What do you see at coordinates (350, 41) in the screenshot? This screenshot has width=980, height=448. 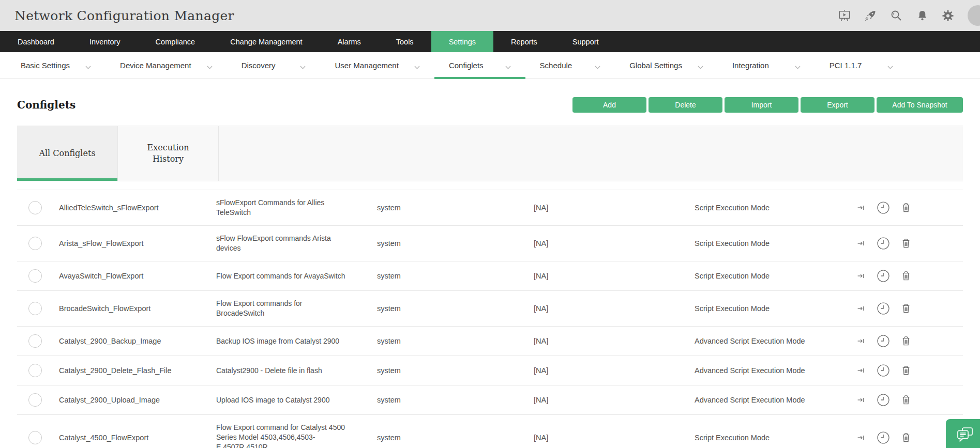 I see `nav-tab-alarms: Alarms` at bounding box center [350, 41].